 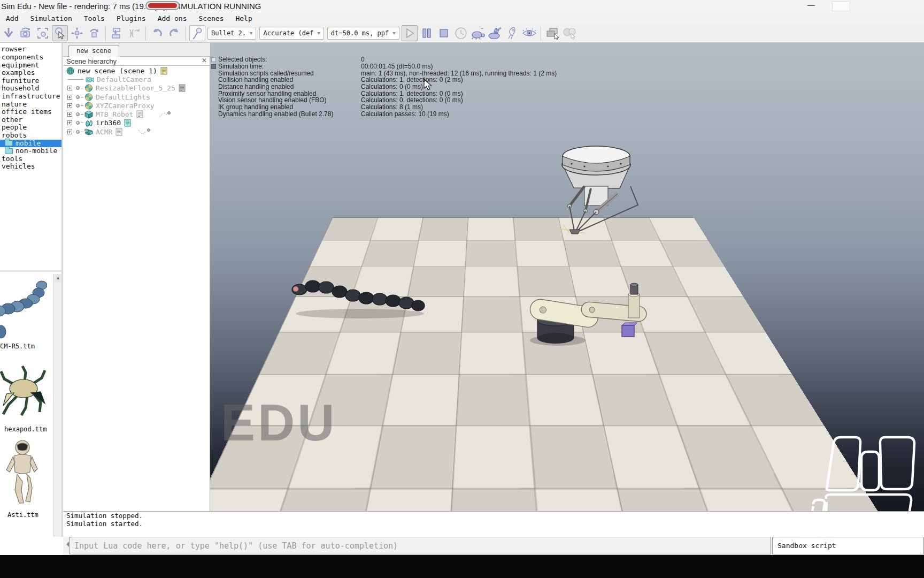 What do you see at coordinates (212, 18) in the screenshot?
I see `menu-scenes: Scenes` at bounding box center [212, 18].